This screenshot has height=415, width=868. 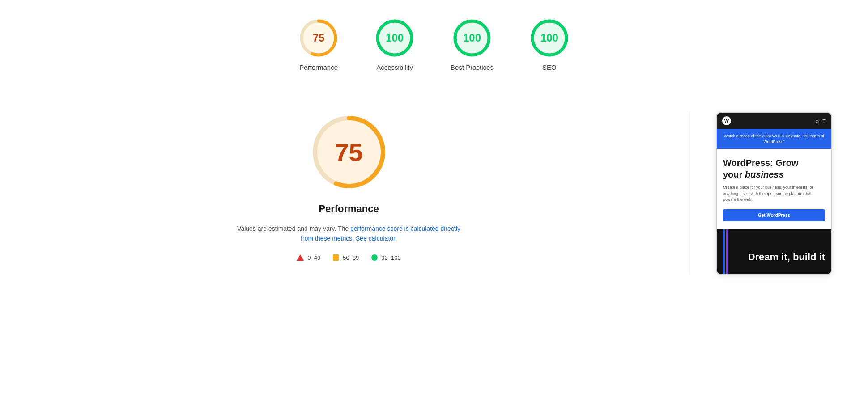 I want to click on phone-title-italic: business, so click(x=764, y=174).